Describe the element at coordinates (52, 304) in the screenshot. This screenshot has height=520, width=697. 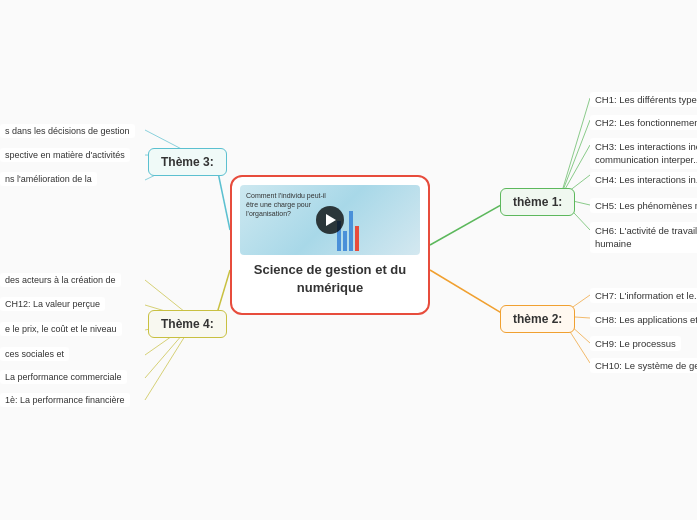
I see `leaf-t4-2: CH12: La valeur perçue` at that location.